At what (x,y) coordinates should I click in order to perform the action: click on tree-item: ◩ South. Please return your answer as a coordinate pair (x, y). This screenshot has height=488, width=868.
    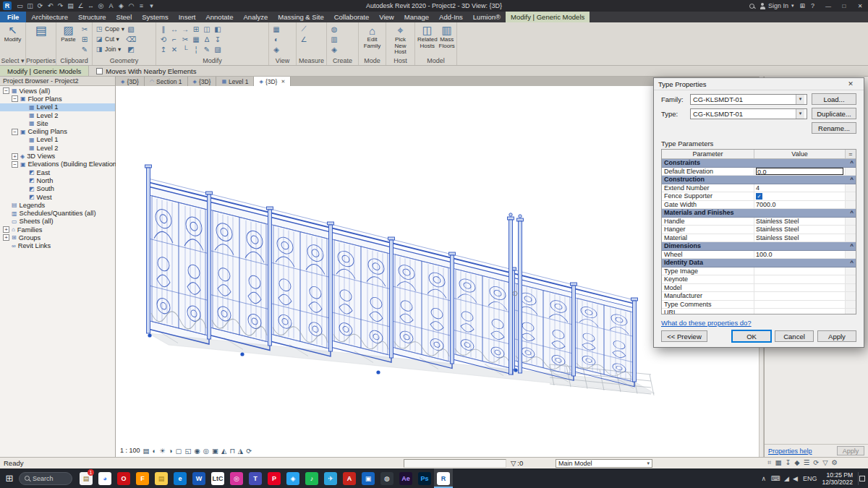
    Looking at the image, I should click on (58, 189).